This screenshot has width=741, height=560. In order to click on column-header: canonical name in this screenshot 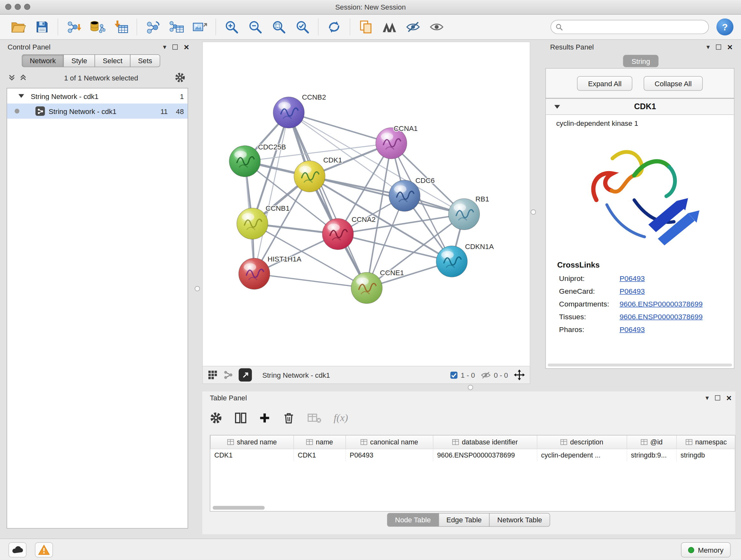, I will do `click(389, 442)`.